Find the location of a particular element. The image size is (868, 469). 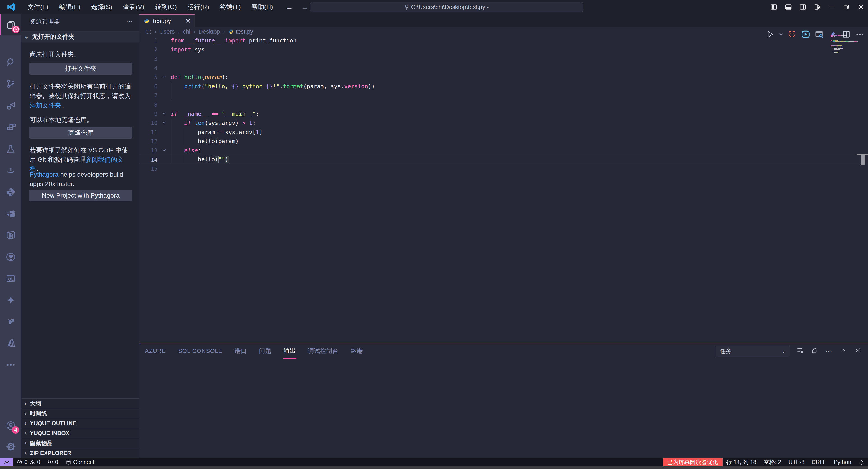

codeql-icon: QL is located at coordinates (11, 278).